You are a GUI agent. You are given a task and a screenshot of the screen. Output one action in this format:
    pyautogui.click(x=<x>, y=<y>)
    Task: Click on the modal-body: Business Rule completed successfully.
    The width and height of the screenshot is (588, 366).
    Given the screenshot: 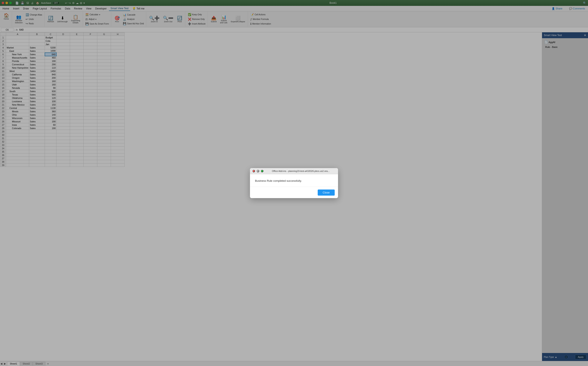 What is the action you would take?
    pyautogui.click(x=294, y=181)
    